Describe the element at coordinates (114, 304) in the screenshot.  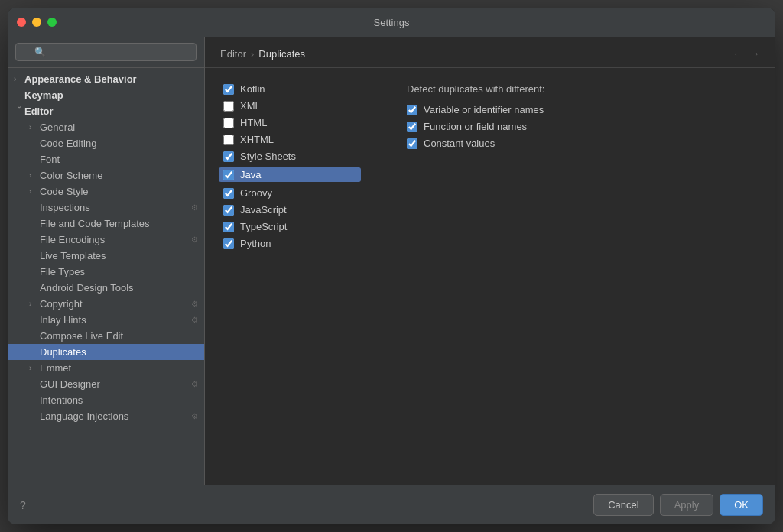
I see `sidebar-item-label: Copyright` at that location.